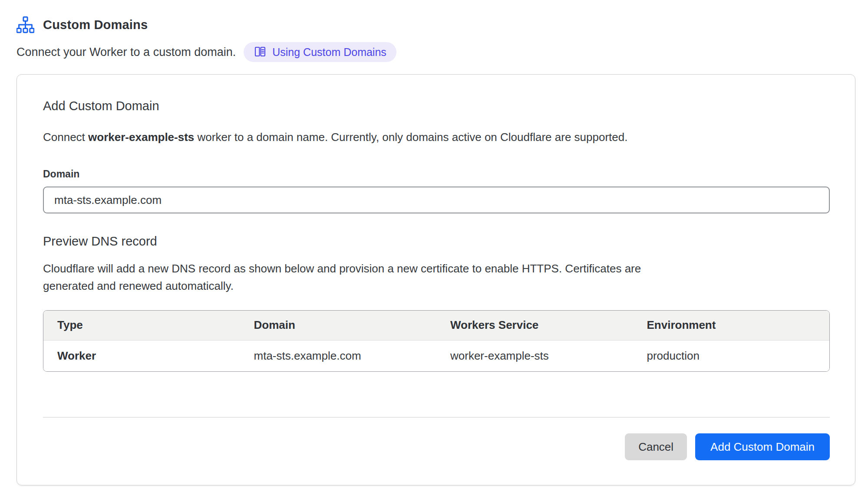 The width and height of the screenshot is (868, 498). What do you see at coordinates (436, 447) in the screenshot?
I see `card-footer: Cancel Add Custom Domain` at bounding box center [436, 447].